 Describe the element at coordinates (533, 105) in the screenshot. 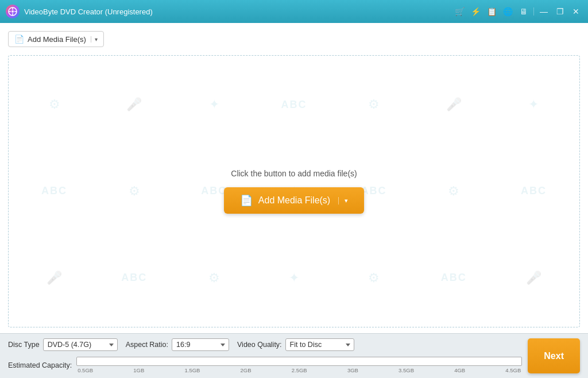

I see `wm-icon-6: ✦` at that location.